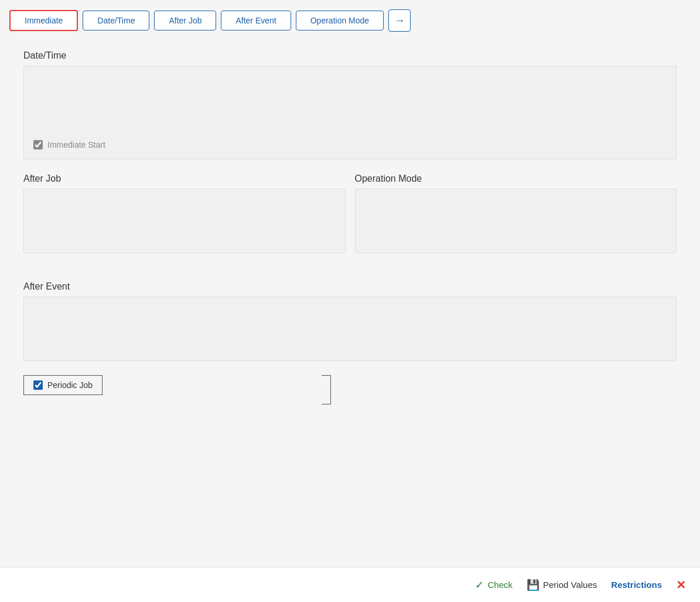 This screenshot has height=602, width=700. Describe the element at coordinates (516, 179) in the screenshot. I see `operation-mode-label: Operation Mode` at that location.